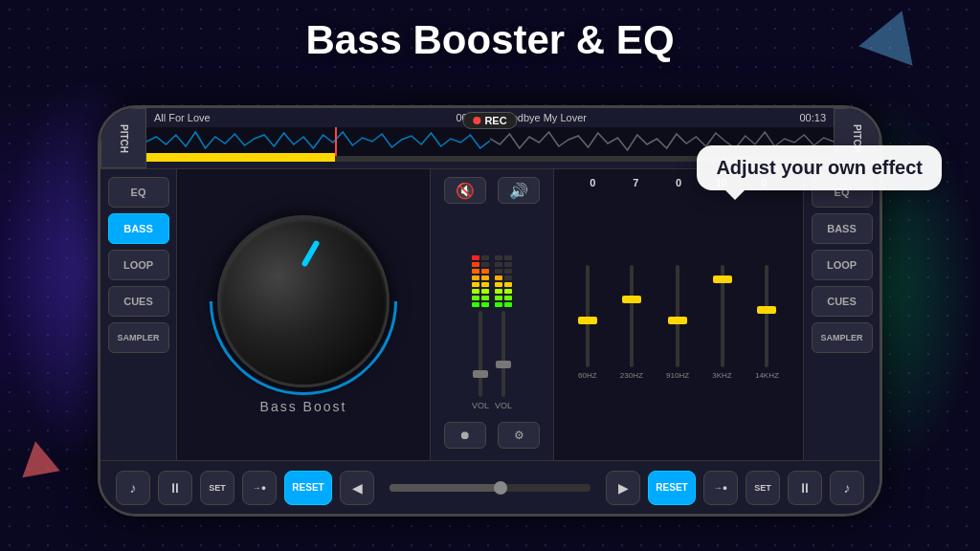  What do you see at coordinates (623, 488) in the screenshot?
I see `right-next-button: ▶` at bounding box center [623, 488].